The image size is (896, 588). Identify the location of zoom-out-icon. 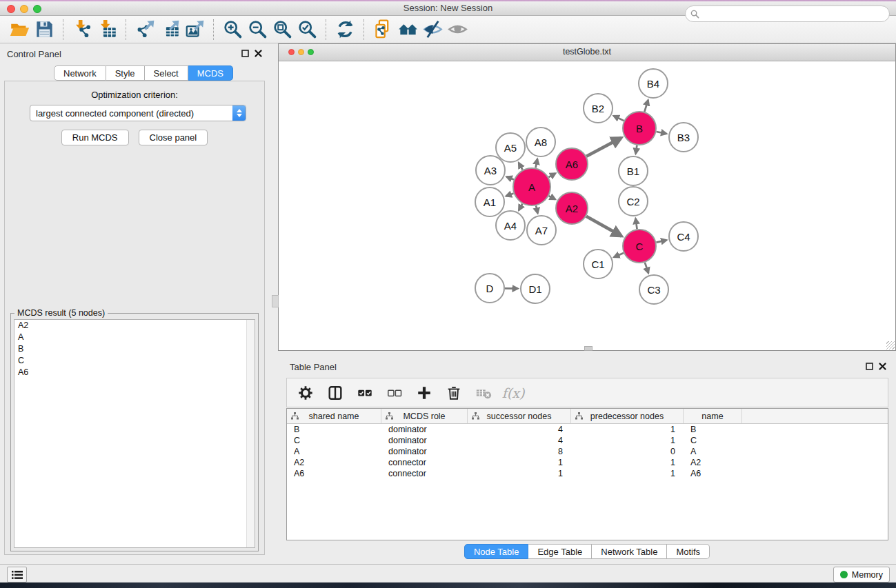
(258, 29).